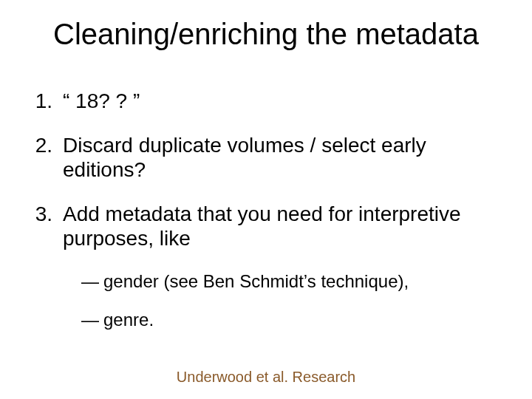 The width and height of the screenshot is (532, 399). Describe the element at coordinates (46, 101) in the screenshot. I see `list-number: 1.` at that location.